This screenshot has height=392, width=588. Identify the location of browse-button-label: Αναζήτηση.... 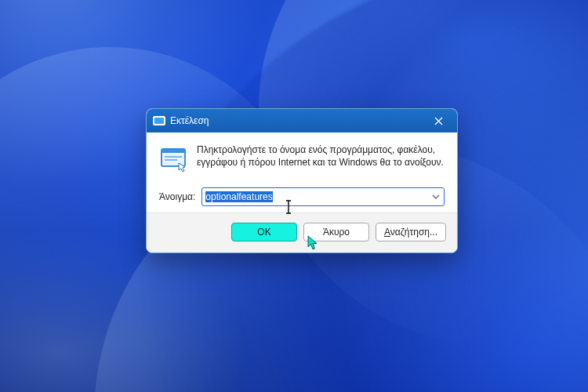
(411, 232).